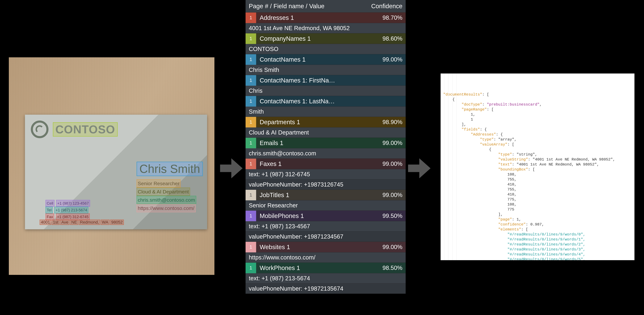  I want to click on tel-number-highlight: +1 (987) 213-5674, so click(71, 210).